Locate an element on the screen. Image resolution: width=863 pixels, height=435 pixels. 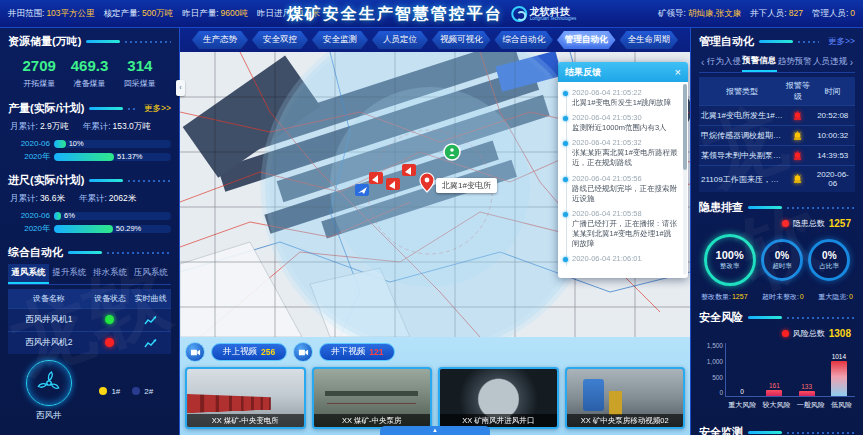
bar-general-risk: 133 is located at coordinates (807, 369).